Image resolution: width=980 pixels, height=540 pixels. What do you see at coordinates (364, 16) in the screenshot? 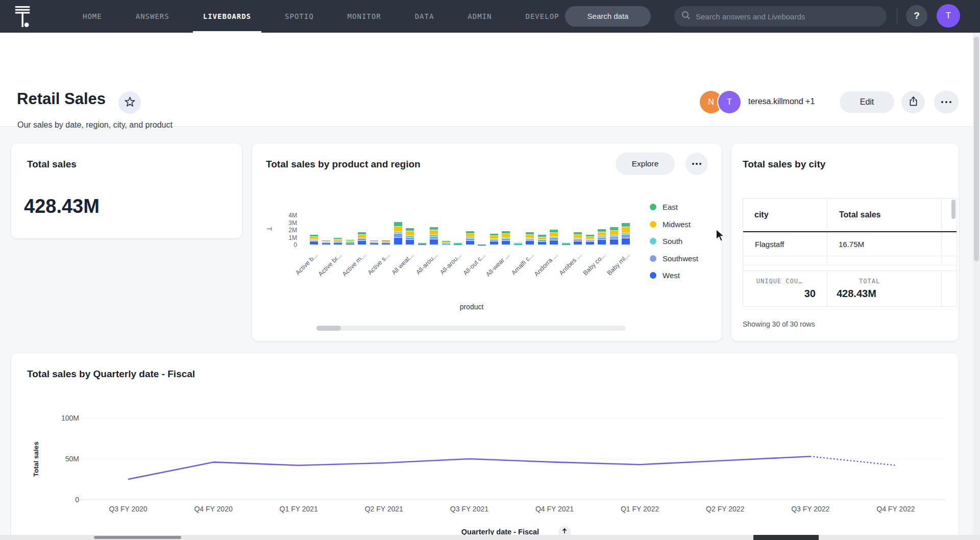
I see `nav-tab-monitor: MONITOR` at bounding box center [364, 16].